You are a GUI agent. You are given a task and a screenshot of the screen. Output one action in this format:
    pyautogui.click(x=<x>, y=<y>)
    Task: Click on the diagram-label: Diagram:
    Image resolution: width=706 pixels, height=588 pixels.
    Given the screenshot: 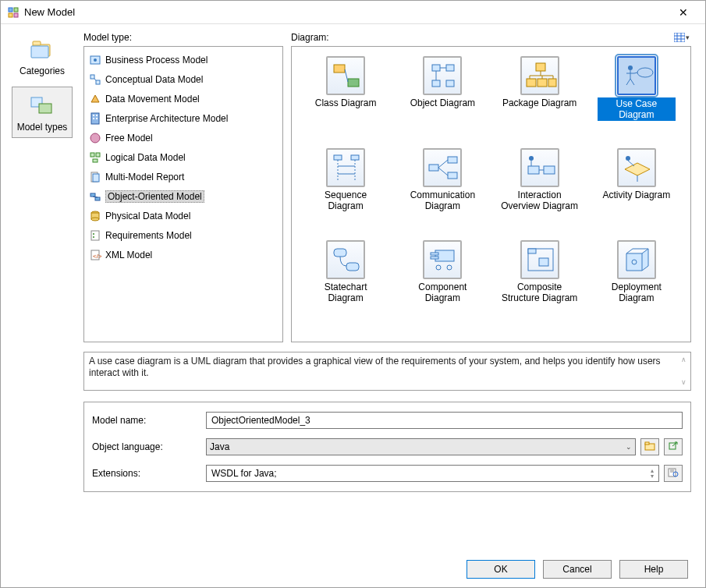 What is the action you would take?
    pyautogui.click(x=310, y=37)
    